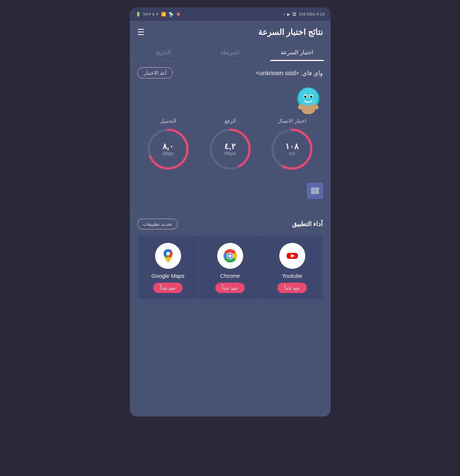 The height and width of the screenshot is (476, 460). I want to click on table-icon-button, so click(315, 191).